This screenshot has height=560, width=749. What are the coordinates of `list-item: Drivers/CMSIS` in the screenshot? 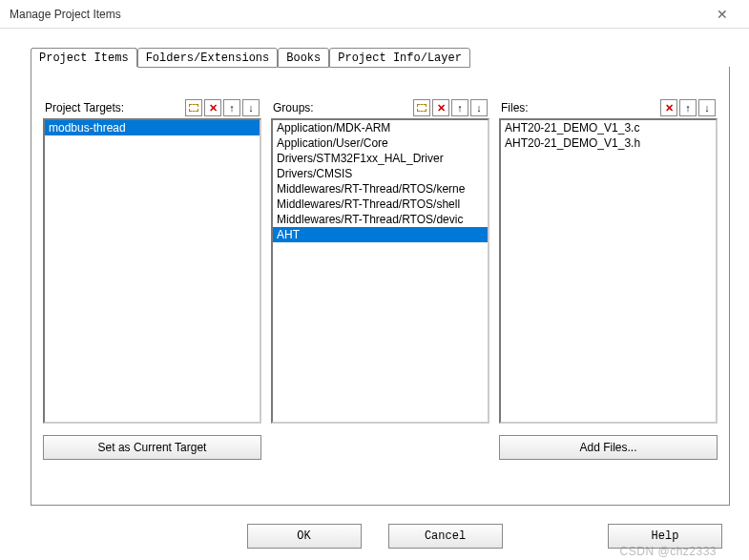 It's located at (380, 174).